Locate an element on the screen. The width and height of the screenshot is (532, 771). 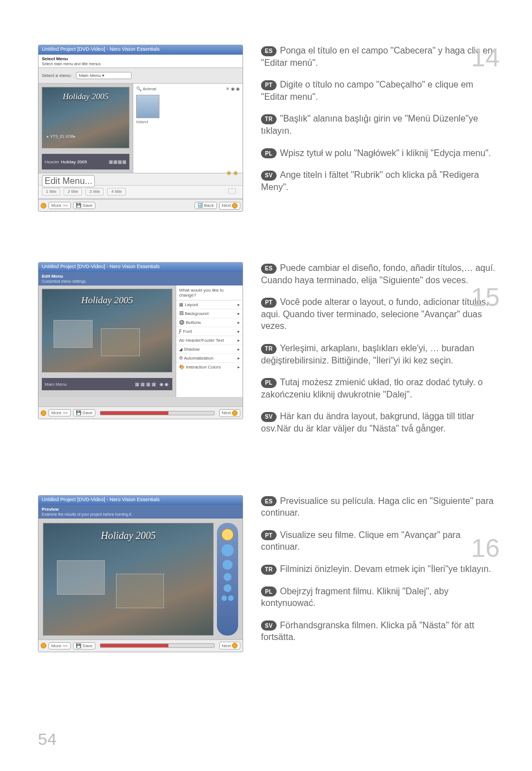
edit-menu-button: Edit Menu... is located at coordinates (68, 181).